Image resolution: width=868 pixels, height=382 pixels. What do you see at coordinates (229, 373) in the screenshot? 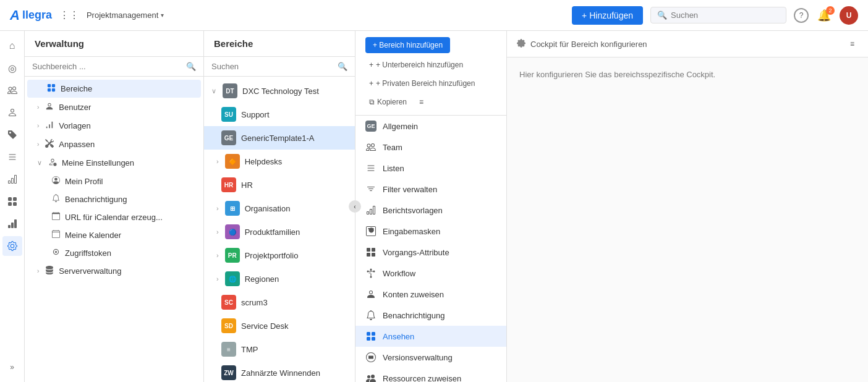
I see `area-badge-zahnarzte: ZW` at bounding box center [229, 373].